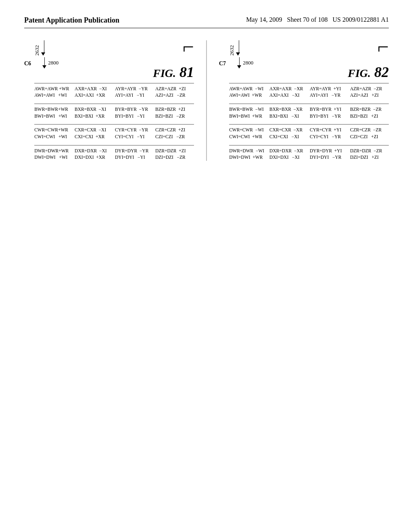 The width and height of the screenshot is (413, 532). Describe the element at coordinates (54, 133) in the screenshot. I see `fig81-r2-c1: CWR=CWR+WR CWI=CWI +WI` at that location.